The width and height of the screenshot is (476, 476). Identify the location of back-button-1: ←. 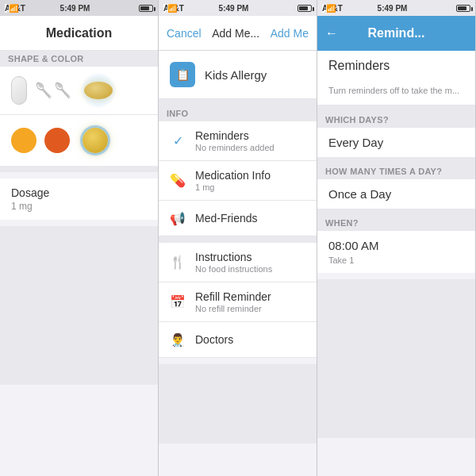
(14, 33).